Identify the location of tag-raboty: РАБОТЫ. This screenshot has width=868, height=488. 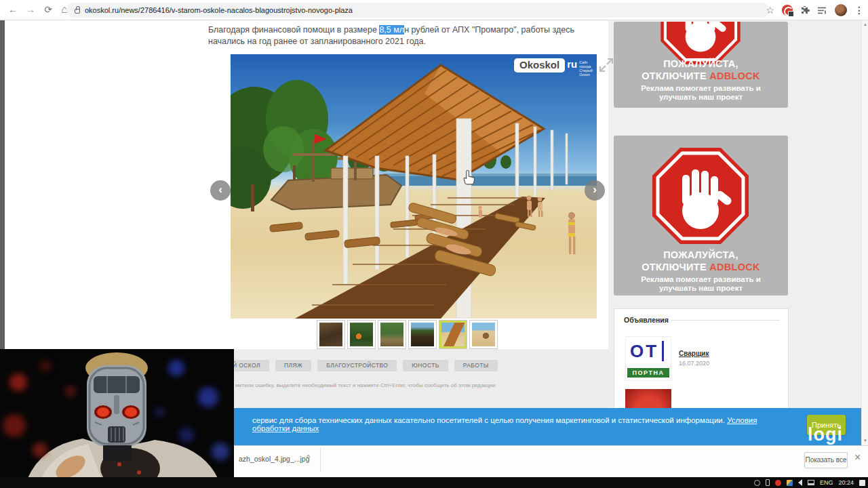
(476, 366).